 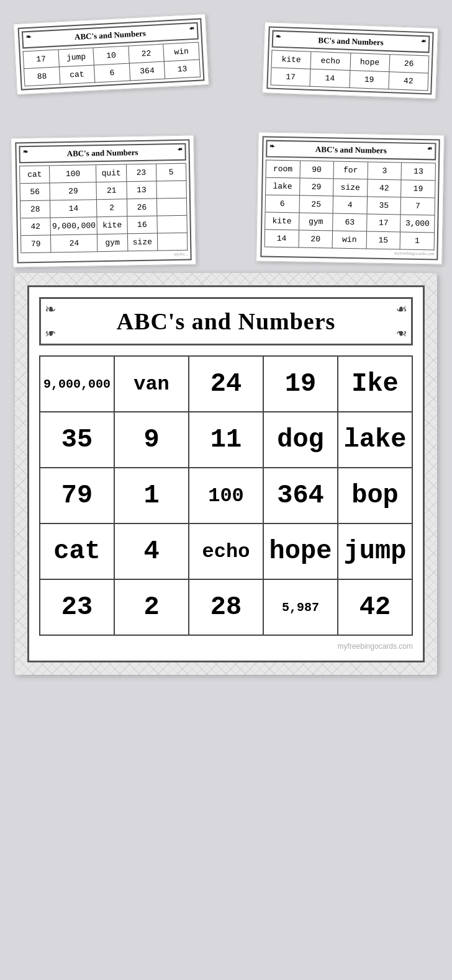 I want to click on mini-cell: 100, so click(x=73, y=174).